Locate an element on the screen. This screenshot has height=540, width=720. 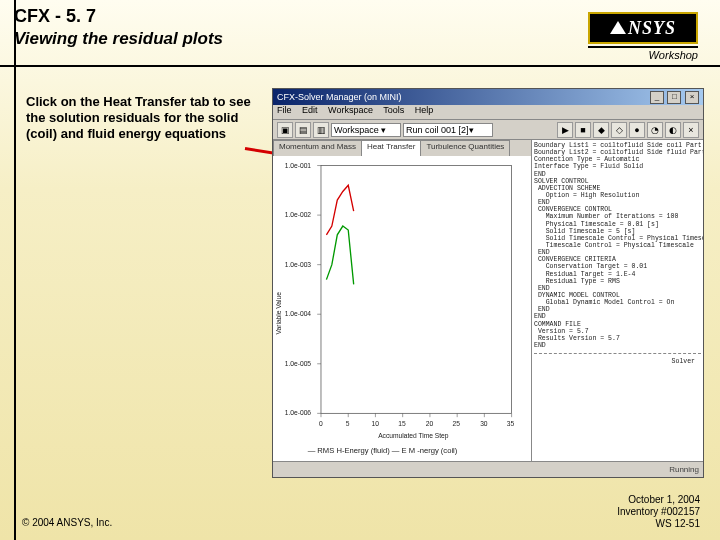
footer-inventory: Inventory #002157 is located at coordinates (658, 512).